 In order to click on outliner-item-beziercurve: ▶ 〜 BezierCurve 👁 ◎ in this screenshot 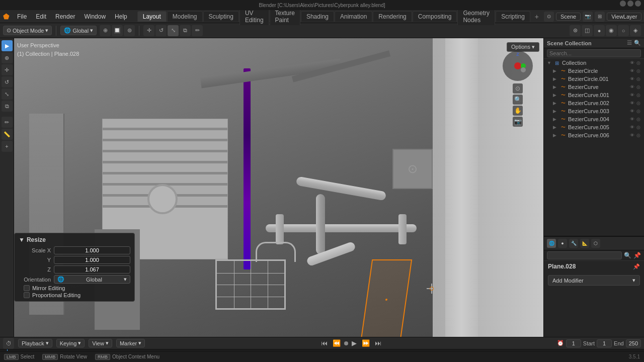, I will do `click(597, 87)`.